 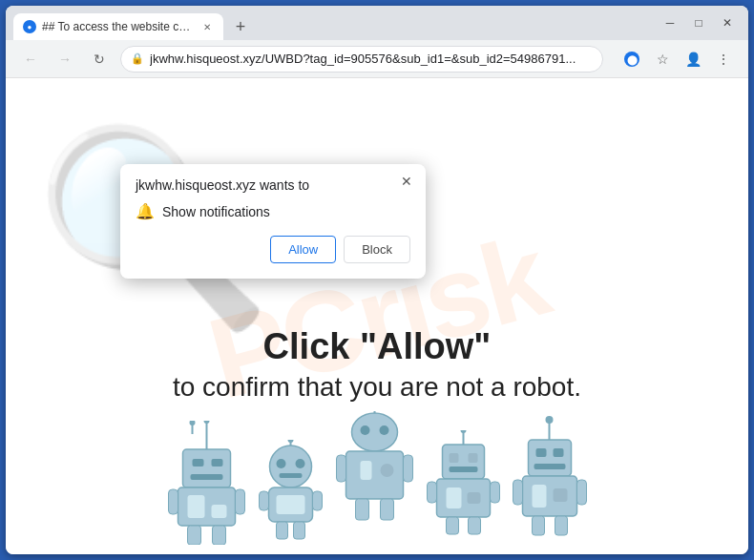 What do you see at coordinates (241, 27) in the screenshot?
I see `new-tab-button: +` at bounding box center [241, 27].